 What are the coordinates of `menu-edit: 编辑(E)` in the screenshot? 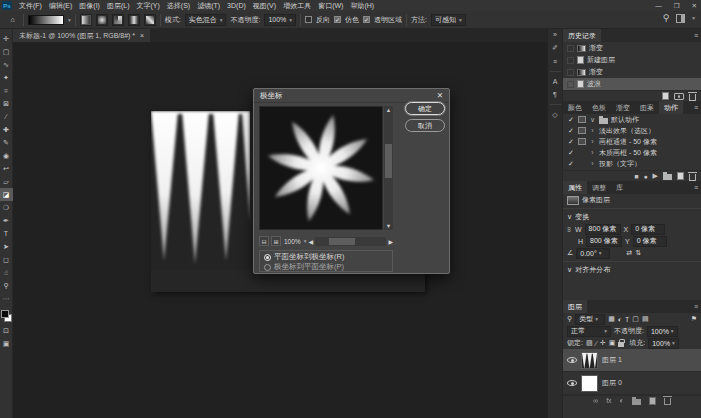 It's located at (60, 6).